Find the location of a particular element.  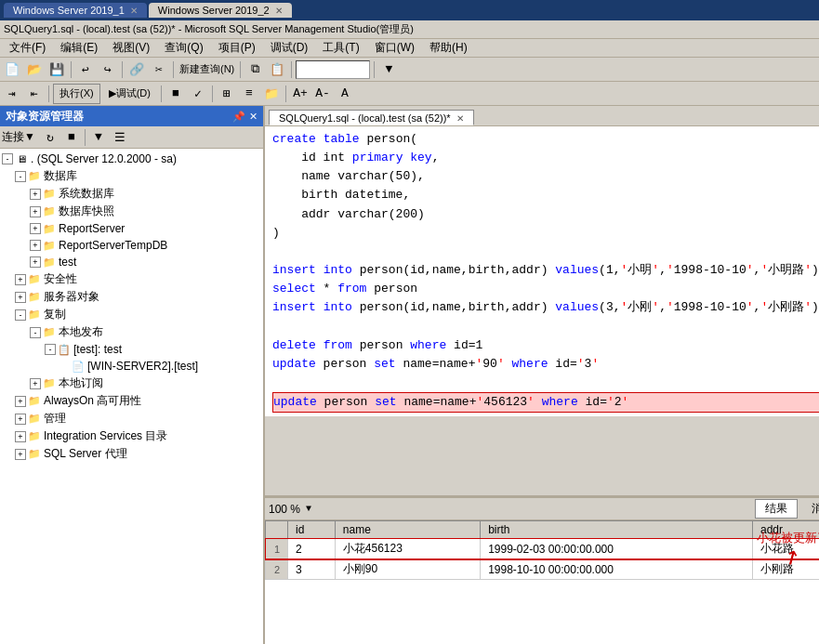

tree-item-localpub: - 📁 本地发布 is located at coordinates (132, 333).